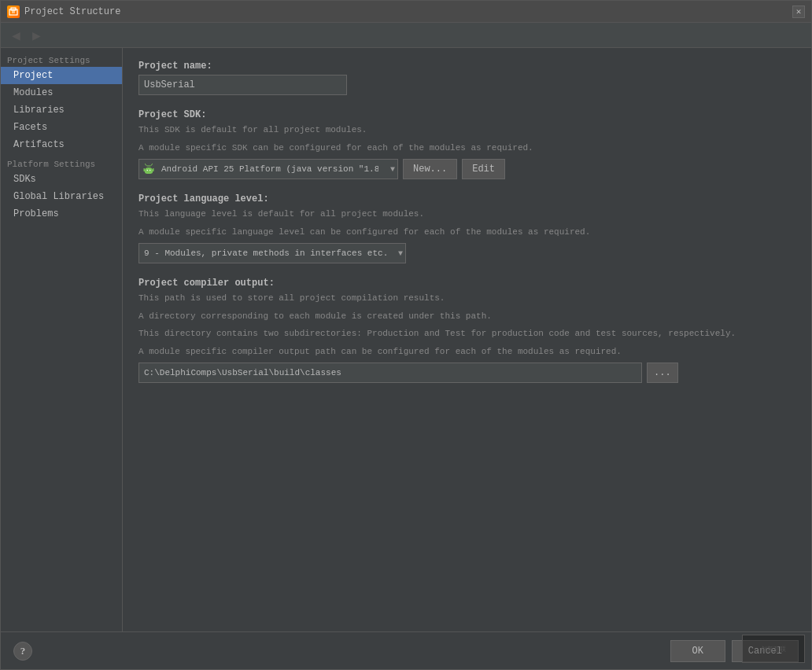 This screenshot has height=670, width=812. Describe the element at coordinates (467, 333) in the screenshot. I see `project-compiler-desc3: This directory contains two subdirectori…` at that location.